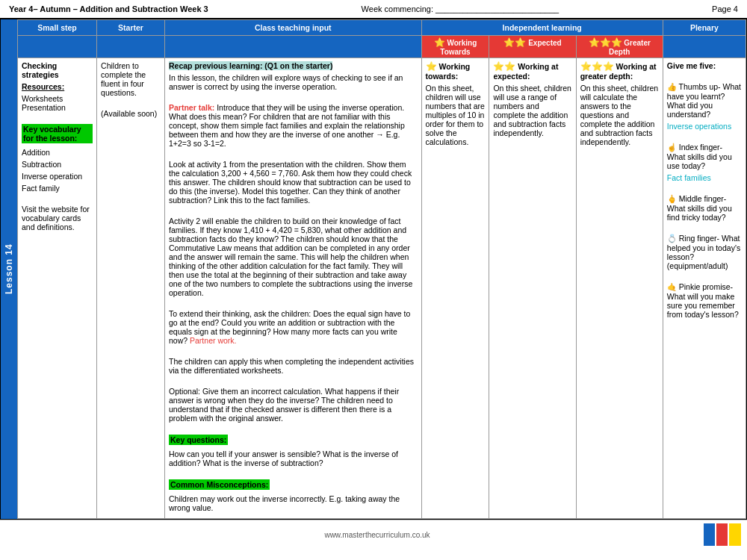  What do you see at coordinates (619, 288) in the screenshot?
I see `cell-greater-depth: ⭐⭐⭐ Working at greater depth: On this sh…` at bounding box center [619, 288].